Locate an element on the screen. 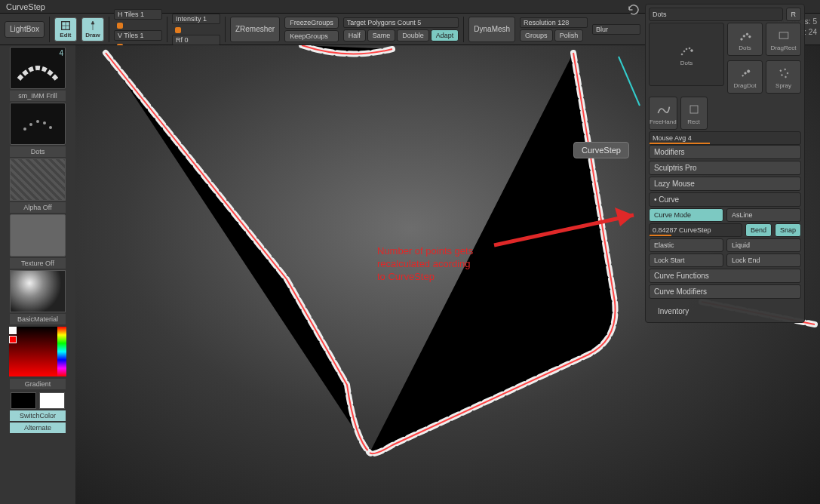  keepgroups-button: KeepGroups is located at coordinates (312, 36).